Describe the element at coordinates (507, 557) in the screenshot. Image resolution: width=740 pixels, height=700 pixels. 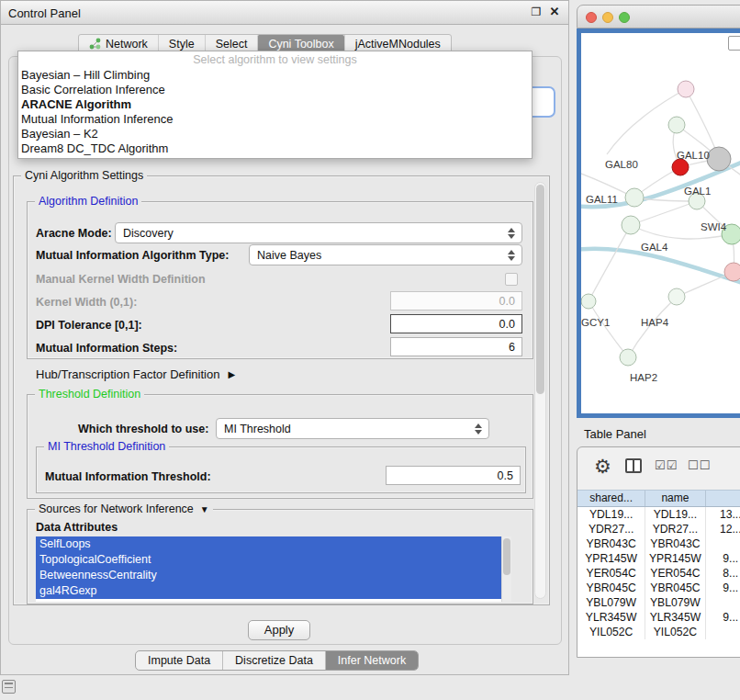
I see `attribute-list-scrollbar-thumb` at that location.